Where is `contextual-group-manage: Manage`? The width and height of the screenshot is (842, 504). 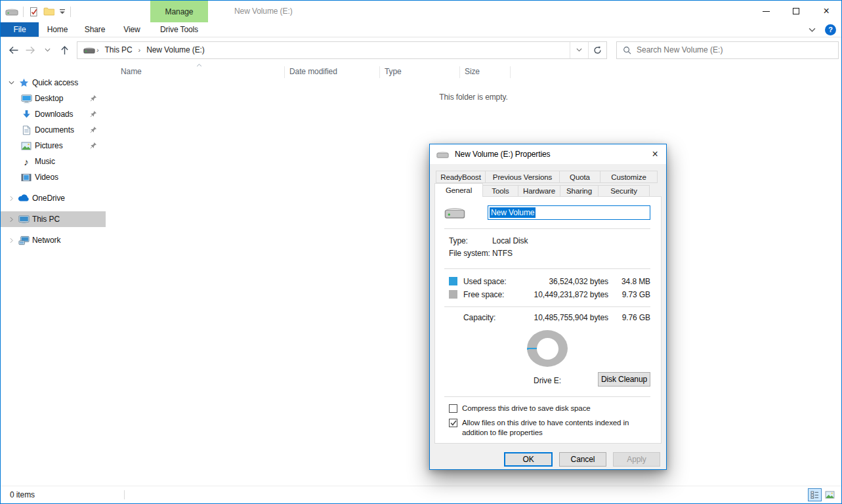
contextual-group-manage: Manage is located at coordinates (179, 12).